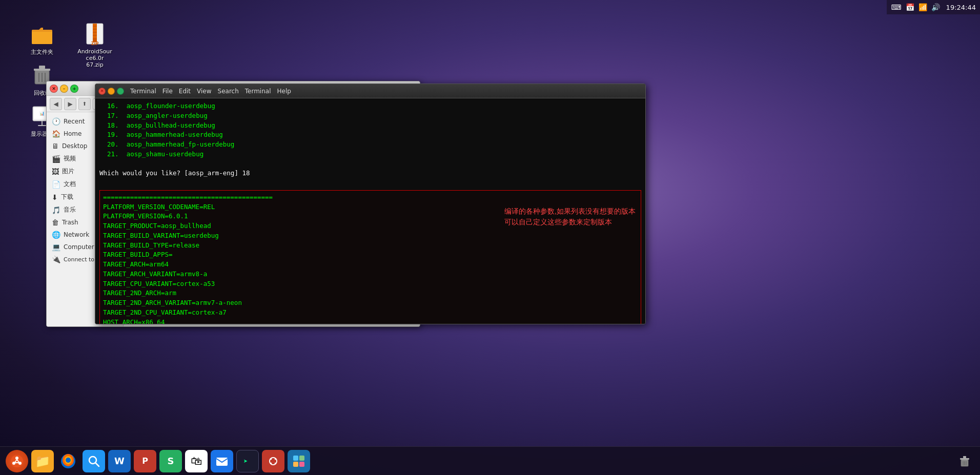 The image size is (980, 475). I want to click on menu-file: File, so click(168, 91).